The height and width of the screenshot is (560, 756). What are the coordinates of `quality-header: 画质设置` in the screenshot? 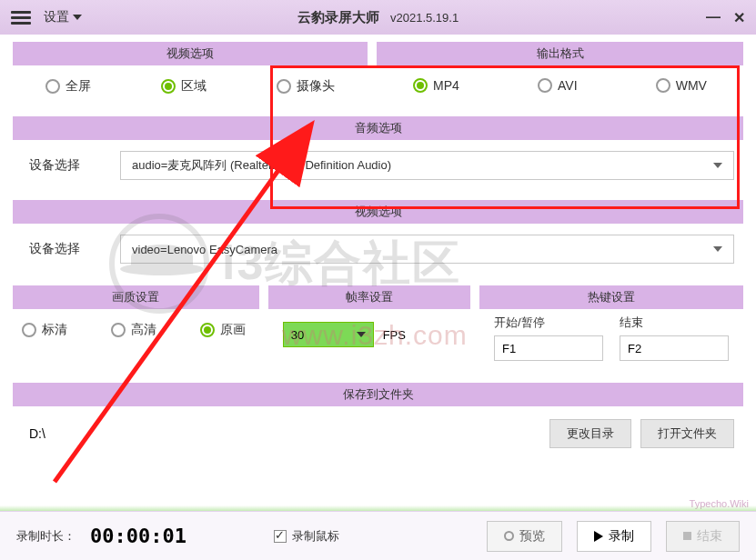 It's located at (136, 297).